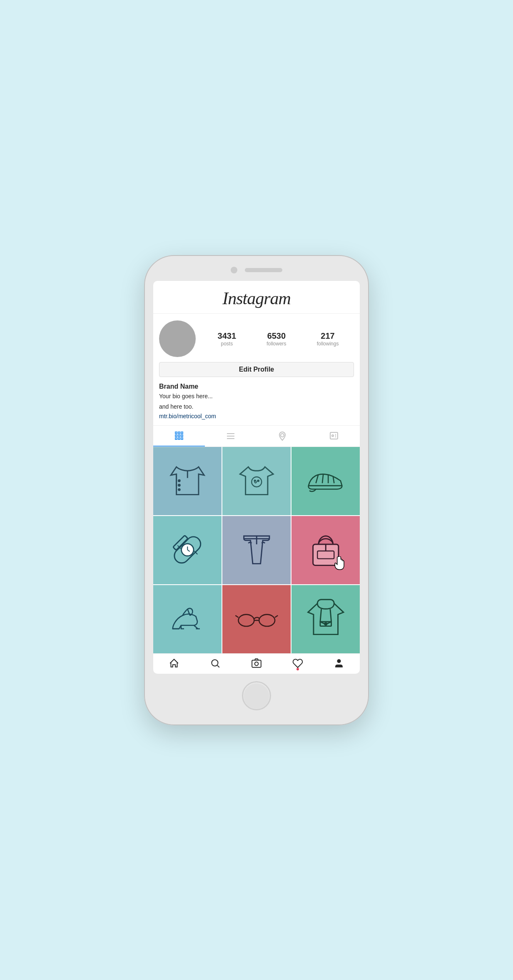 The height and width of the screenshot is (980, 513). What do you see at coordinates (234, 270) in the screenshot?
I see `phone-camera` at bounding box center [234, 270].